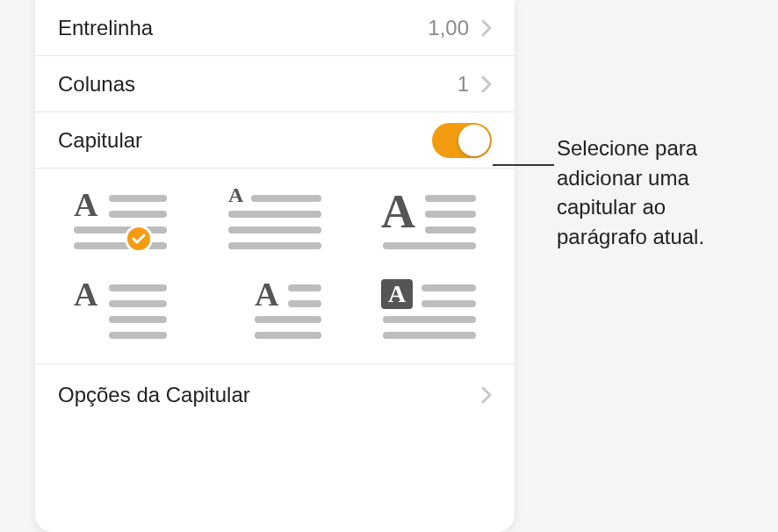  Describe the element at coordinates (139, 239) in the screenshot. I see `check-icon` at that location.